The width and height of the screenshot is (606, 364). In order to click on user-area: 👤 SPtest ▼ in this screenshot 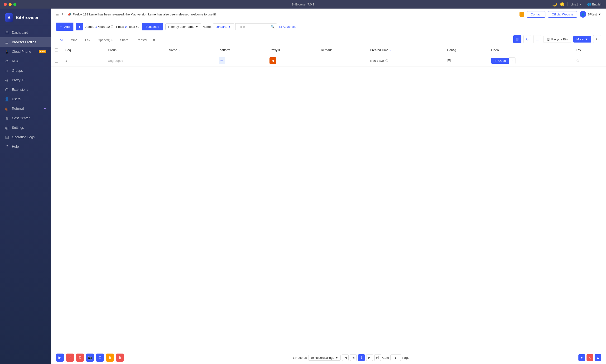, I will do `click(590, 14)`.